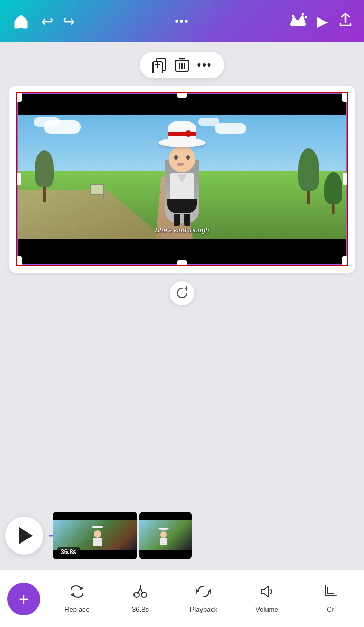 This screenshot has height=627, width=364. What do you see at coordinates (181, 21) in the screenshot?
I see `top-bar-center: •••` at bounding box center [181, 21].